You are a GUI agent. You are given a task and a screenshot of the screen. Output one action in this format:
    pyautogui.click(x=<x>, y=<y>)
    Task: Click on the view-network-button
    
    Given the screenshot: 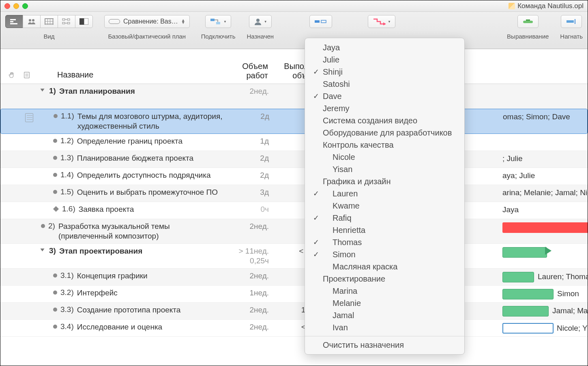 What is the action you would take?
    pyautogui.click(x=67, y=22)
    